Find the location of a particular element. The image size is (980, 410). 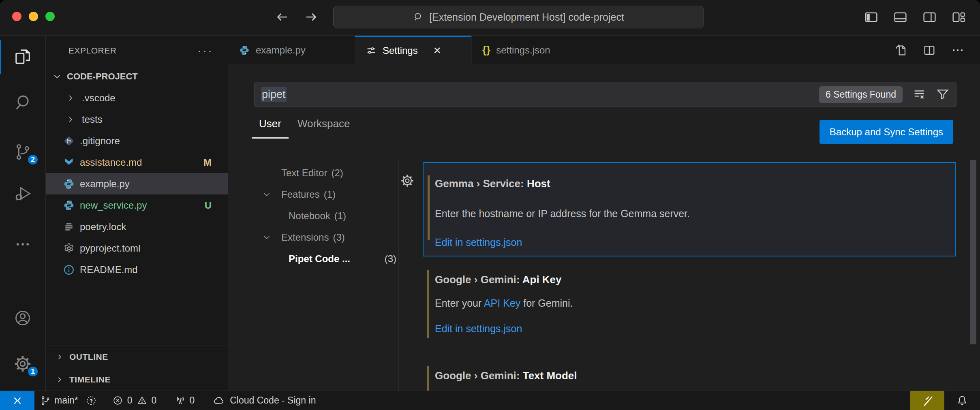

ai-suggestions-disabled-toggle is located at coordinates (927, 400).